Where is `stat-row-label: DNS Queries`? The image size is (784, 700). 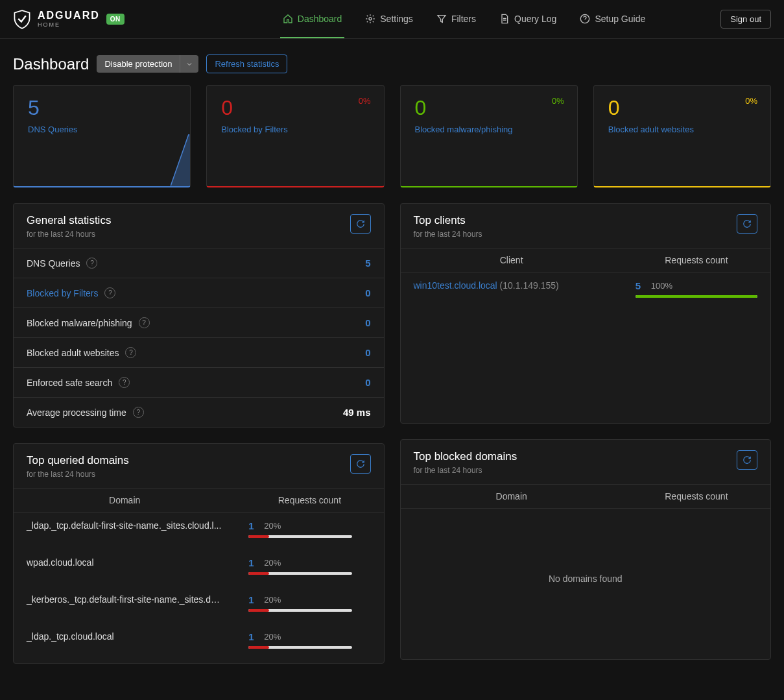
stat-row-label: DNS Queries is located at coordinates (53, 263).